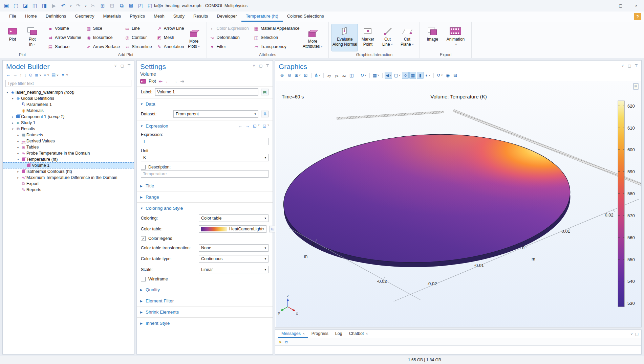 This screenshot has height=364, width=644. Describe the element at coordinates (141, 6) in the screenshot. I see `select-box-button: ◰` at that location.